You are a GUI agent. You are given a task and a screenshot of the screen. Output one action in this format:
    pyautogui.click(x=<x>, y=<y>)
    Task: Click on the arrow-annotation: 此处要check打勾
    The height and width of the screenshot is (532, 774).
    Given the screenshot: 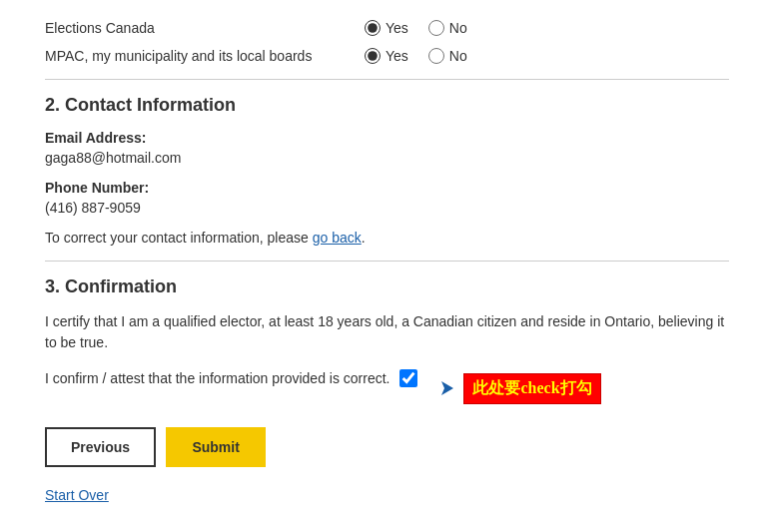 What is the action you would take?
    pyautogui.click(x=517, y=389)
    